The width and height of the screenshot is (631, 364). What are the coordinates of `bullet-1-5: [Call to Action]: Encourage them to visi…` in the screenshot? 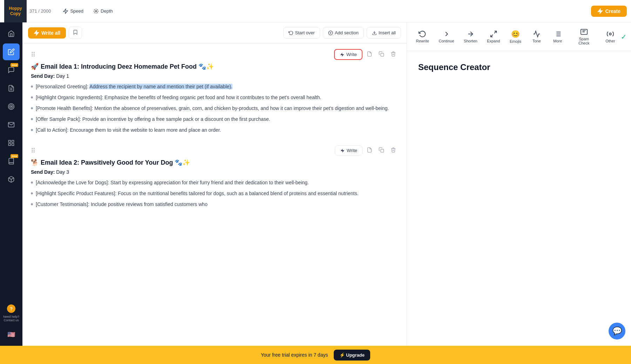 It's located at (215, 130).